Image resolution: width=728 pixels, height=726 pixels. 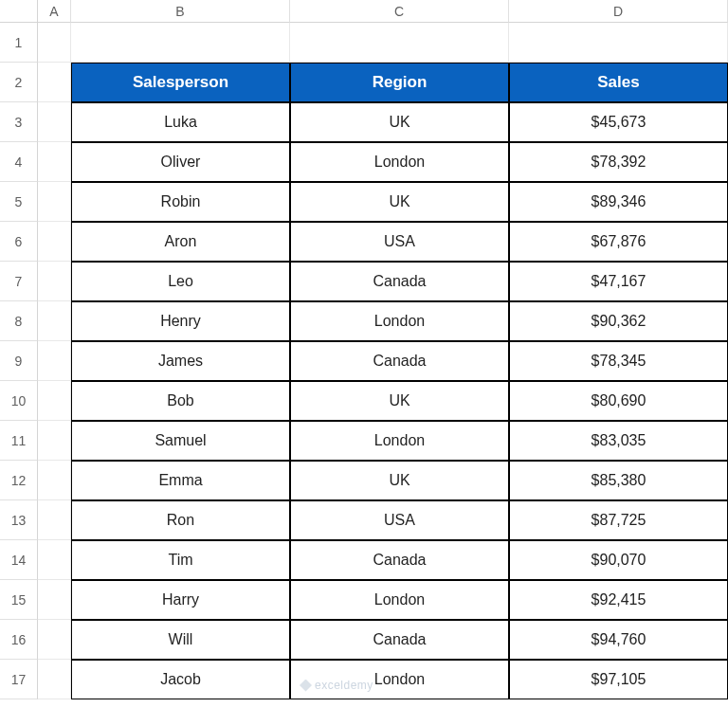 I want to click on table-row: Henry, so click(x=180, y=321).